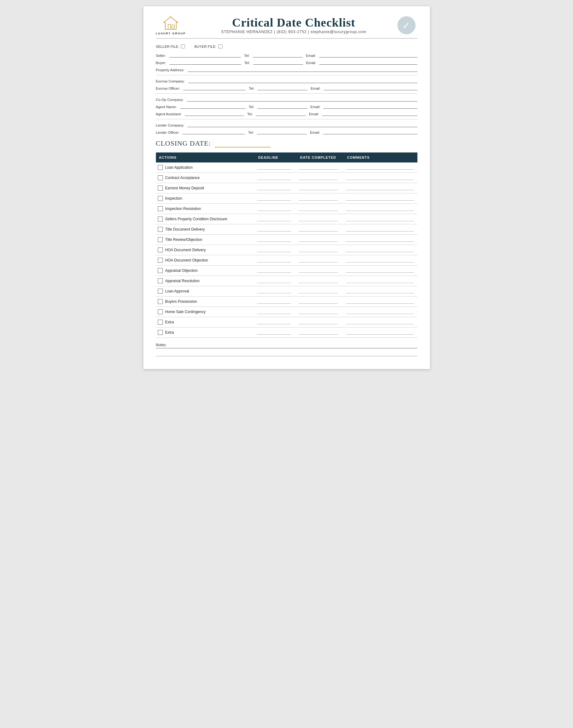  What do you see at coordinates (214, 132) in the screenshot?
I see `lender-officer-input` at bounding box center [214, 132].